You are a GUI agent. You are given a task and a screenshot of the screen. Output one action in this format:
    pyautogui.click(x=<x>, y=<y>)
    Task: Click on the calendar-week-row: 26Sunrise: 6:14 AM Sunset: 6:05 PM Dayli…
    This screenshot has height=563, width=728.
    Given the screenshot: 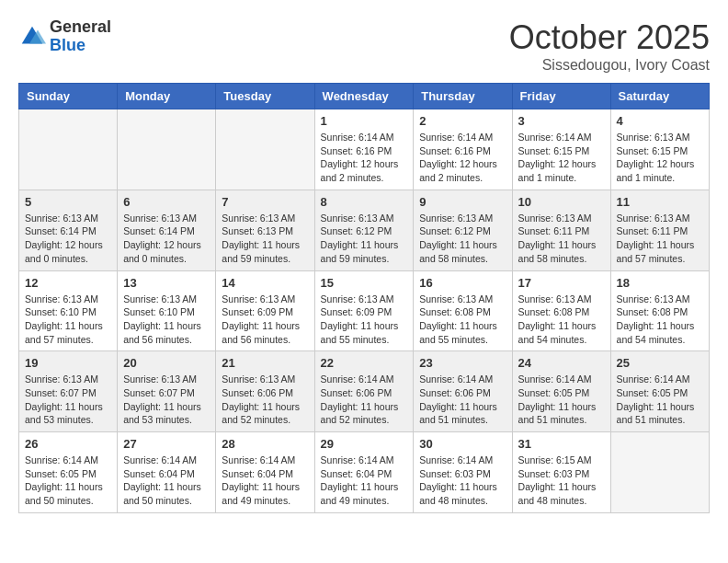 What is the action you would take?
    pyautogui.click(x=364, y=473)
    